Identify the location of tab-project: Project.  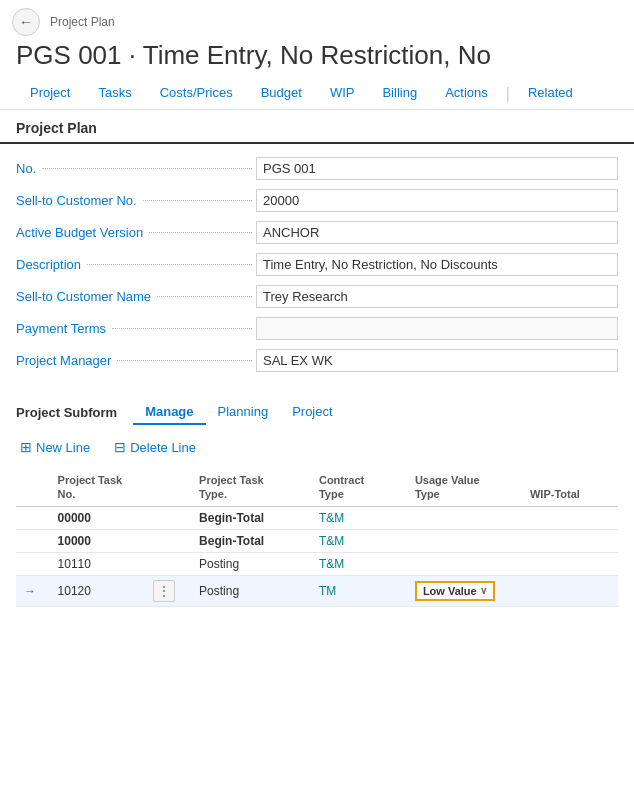
(50, 94).